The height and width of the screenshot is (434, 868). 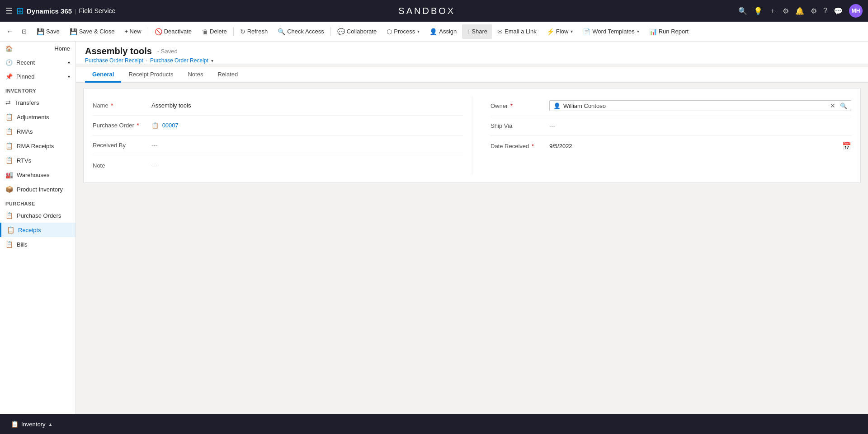 I want to click on delete-label: Delete, so click(x=218, y=32).